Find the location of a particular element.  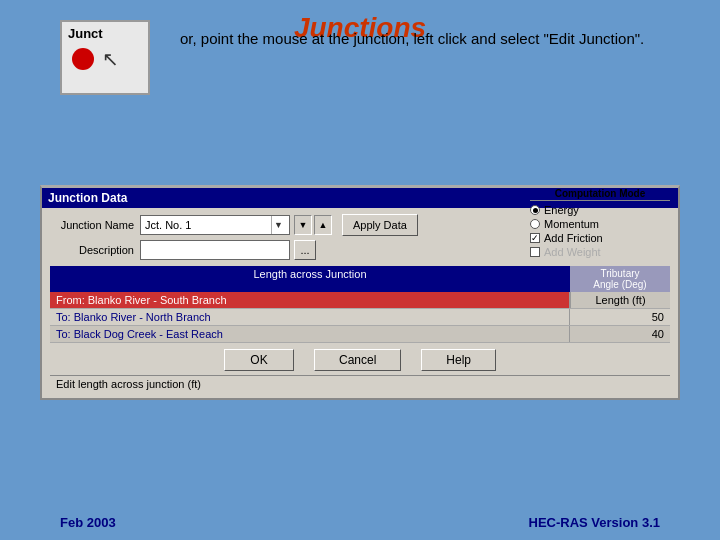

nav-down-btn: ▼ is located at coordinates (303, 225).